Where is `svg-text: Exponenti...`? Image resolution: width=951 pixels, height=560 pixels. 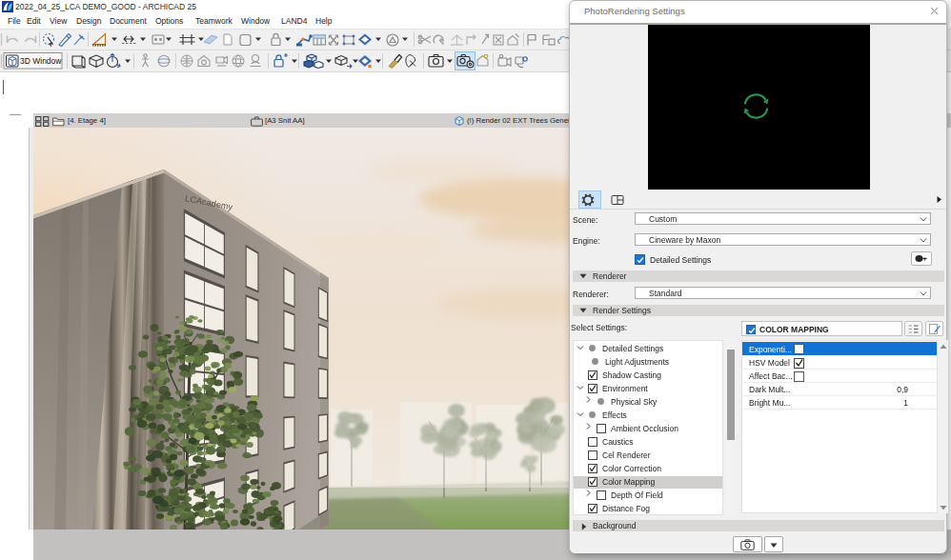
svg-text: Exponenti... is located at coordinates (770, 350).